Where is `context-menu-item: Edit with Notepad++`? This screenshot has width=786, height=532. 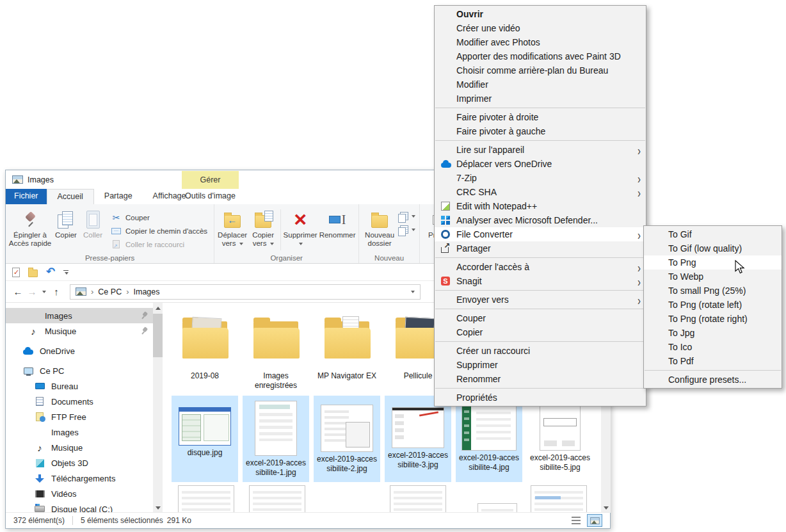 context-menu-item: Edit with Notepad++ is located at coordinates (540, 206).